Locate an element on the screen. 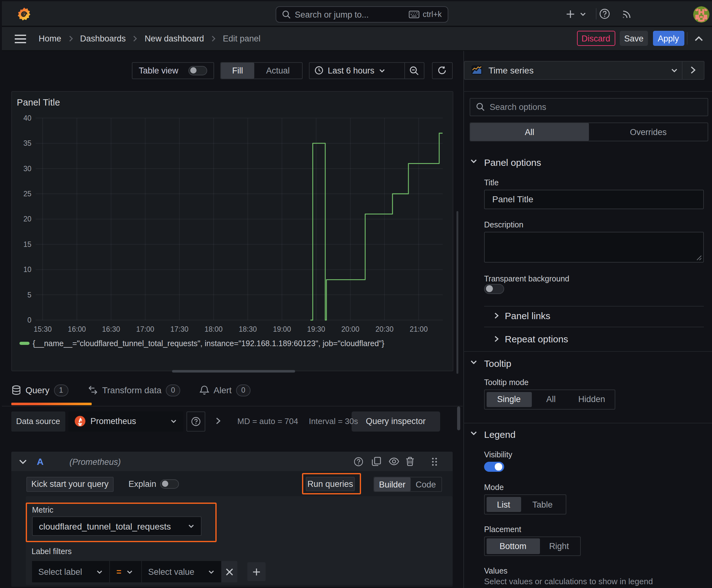 The image size is (712, 588). tab-query: Query 1 is located at coordinates (39, 390).